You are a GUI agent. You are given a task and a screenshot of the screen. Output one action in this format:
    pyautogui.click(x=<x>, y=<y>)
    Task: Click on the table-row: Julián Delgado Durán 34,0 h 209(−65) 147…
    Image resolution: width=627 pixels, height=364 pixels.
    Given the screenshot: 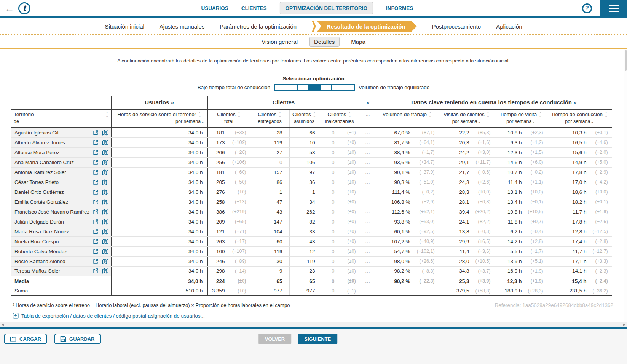 What is the action you would take?
    pyautogui.click(x=311, y=222)
    